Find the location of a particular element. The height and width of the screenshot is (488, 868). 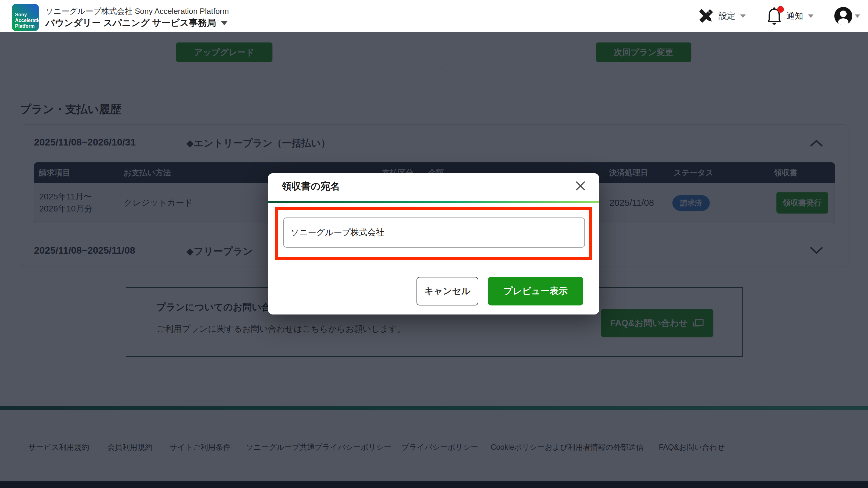

header-controls: 設定 通知 is located at coordinates (779, 16).